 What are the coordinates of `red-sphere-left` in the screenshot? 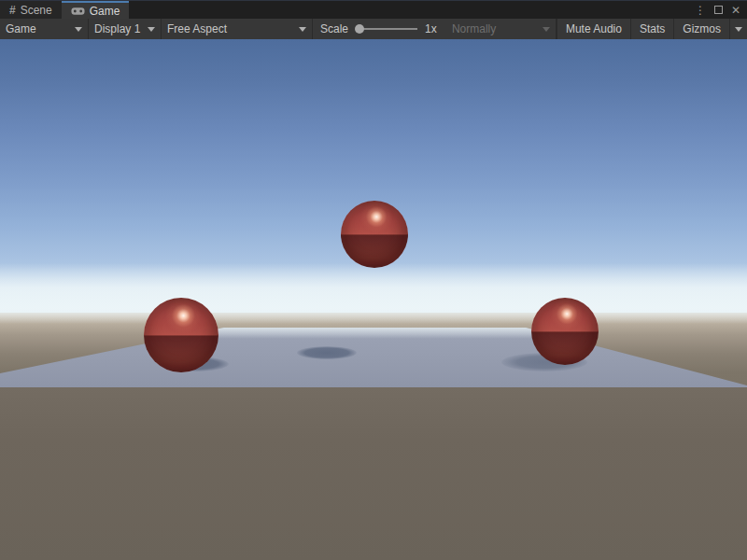 It's located at (181, 335).